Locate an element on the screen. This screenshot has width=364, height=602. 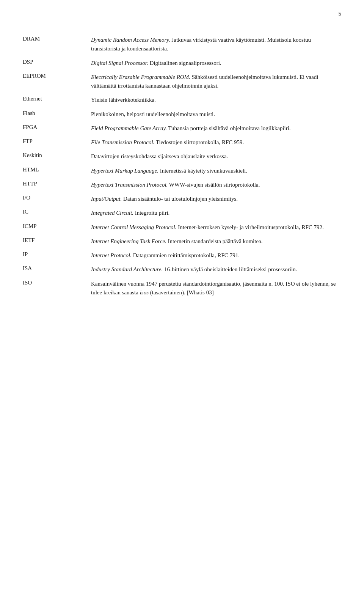
glossary-row: ISOKansainvälinen vuonna 1947 perustettu… is located at coordinates (182, 290).